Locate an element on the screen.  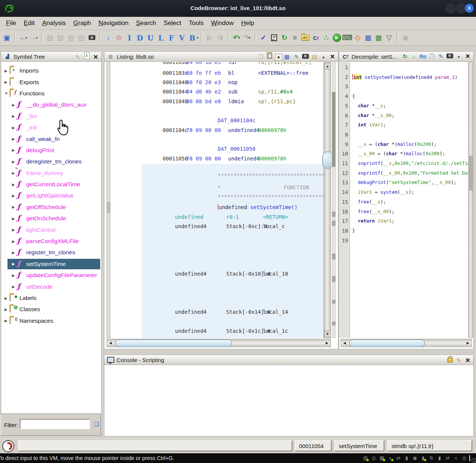
vm-printer-icon: ◉ is located at coordinates (415, 458).